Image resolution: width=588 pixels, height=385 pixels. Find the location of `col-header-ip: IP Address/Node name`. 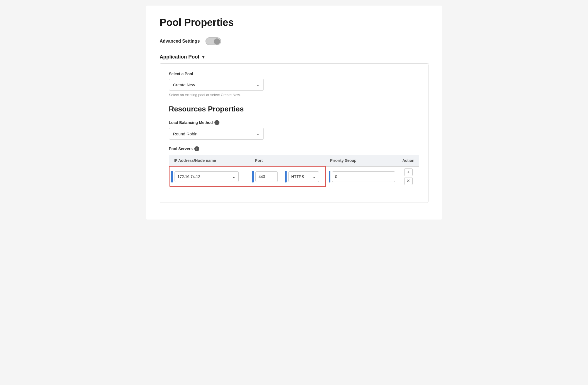

col-header-ip: IP Address/Node name is located at coordinates (210, 161).